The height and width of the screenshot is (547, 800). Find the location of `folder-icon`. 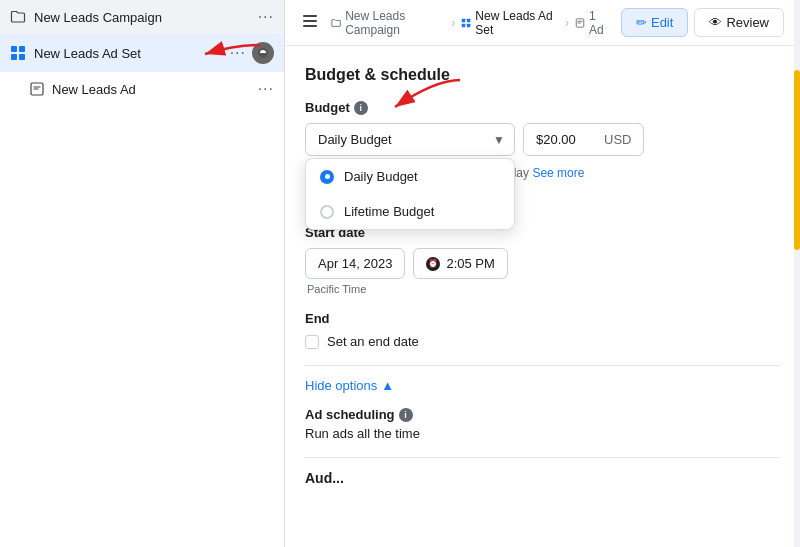

folder-icon is located at coordinates (18, 17).